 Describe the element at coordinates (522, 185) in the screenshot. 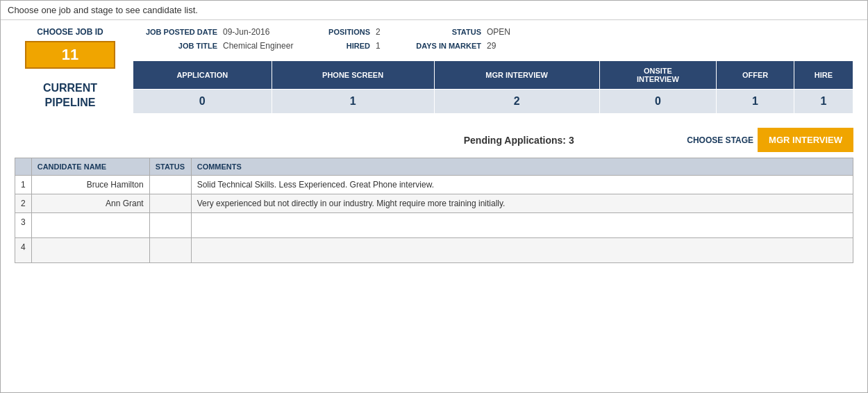

I see `candidate-comment: Solid Technical Skills. Less Experienced…` at that location.